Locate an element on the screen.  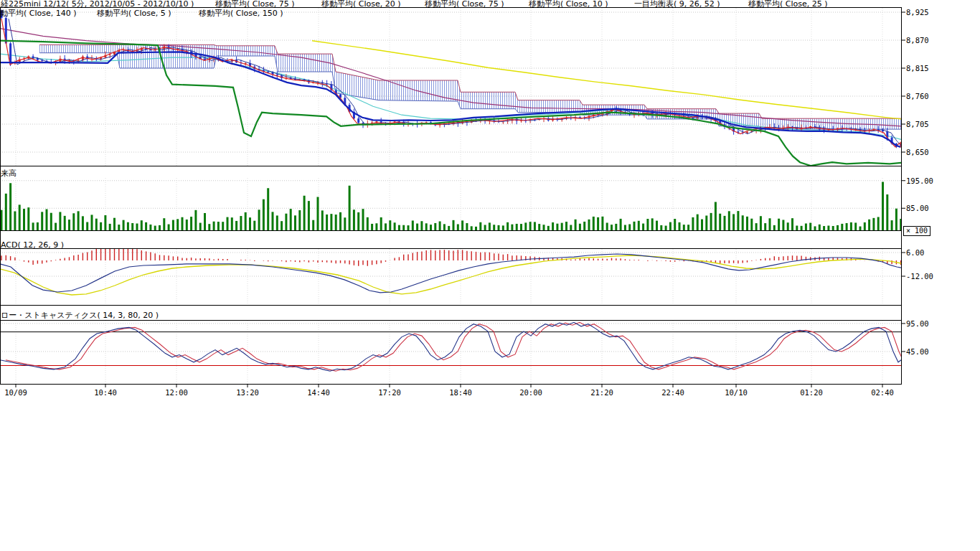
chart-title: 経225mini 12/12( 5分, 2012/10/05 - 2012/10… is located at coordinates (98, 4).